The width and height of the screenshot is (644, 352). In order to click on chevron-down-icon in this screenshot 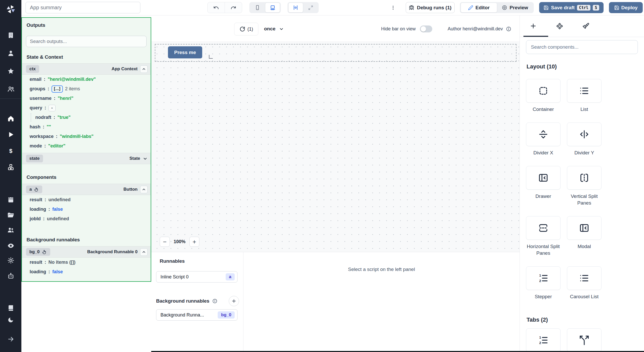, I will do `click(145, 159)`.